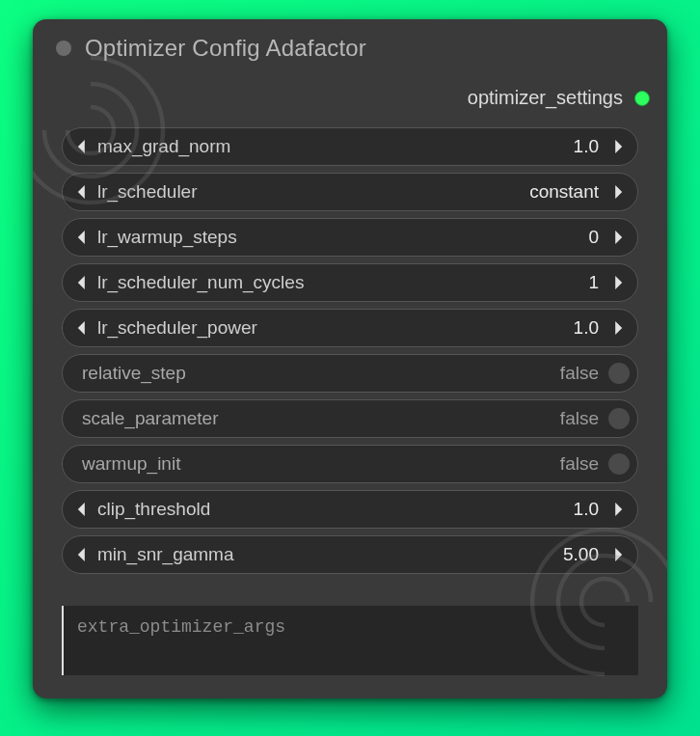 The image size is (700, 736). What do you see at coordinates (642, 98) in the screenshot?
I see `output-socket-optimizer-settings` at bounding box center [642, 98].